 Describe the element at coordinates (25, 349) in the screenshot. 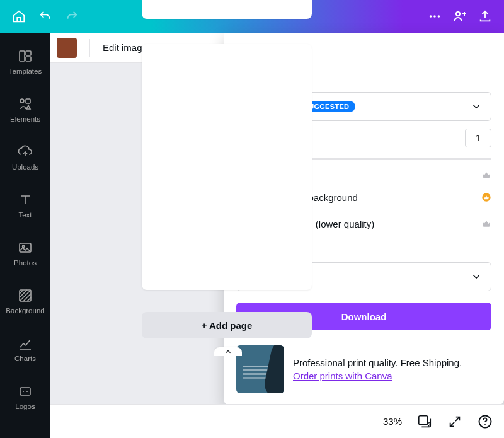

I see `sidebar-item-charts: Charts` at that location.